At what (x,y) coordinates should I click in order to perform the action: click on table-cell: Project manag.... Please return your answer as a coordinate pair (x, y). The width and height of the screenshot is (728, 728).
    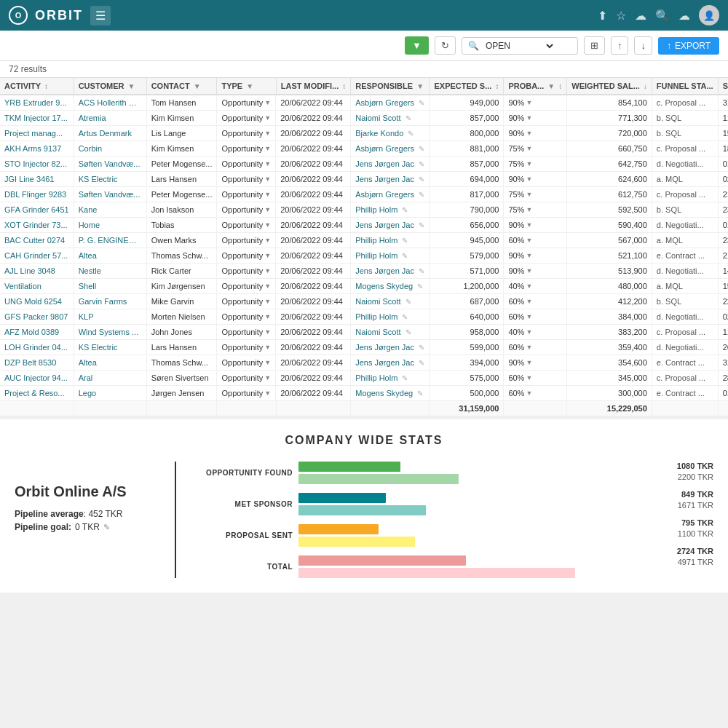
    Looking at the image, I should click on (36, 134).